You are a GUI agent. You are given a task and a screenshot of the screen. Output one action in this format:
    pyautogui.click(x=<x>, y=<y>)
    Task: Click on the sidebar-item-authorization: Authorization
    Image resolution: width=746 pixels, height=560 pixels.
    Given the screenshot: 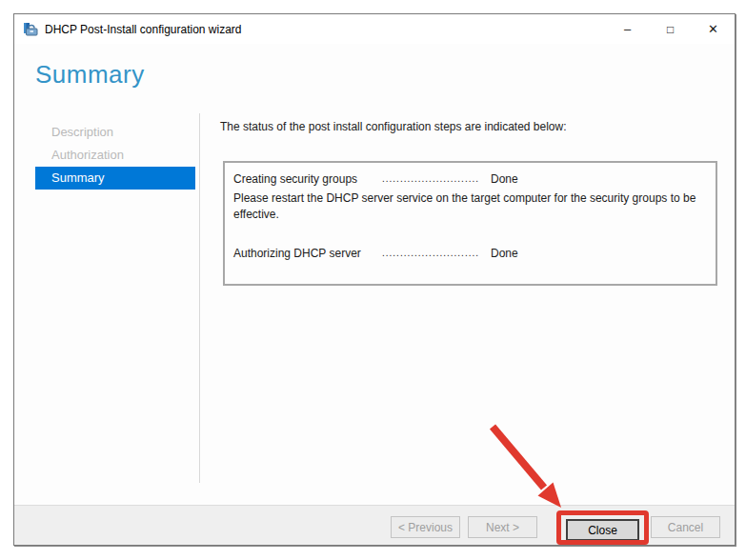 What is the action you would take?
    pyautogui.click(x=115, y=155)
    